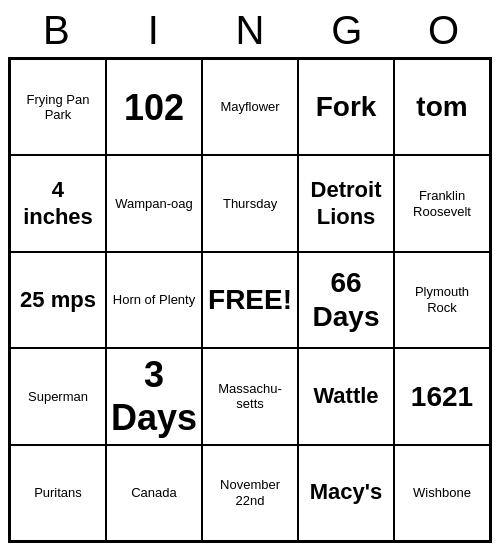  I want to click on bingo-letter: I, so click(154, 30).